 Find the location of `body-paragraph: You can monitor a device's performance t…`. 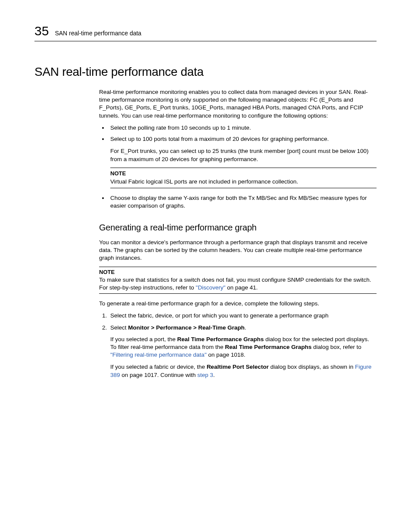

body-paragraph: You can monitor a device's performance t… is located at coordinates (238, 251).